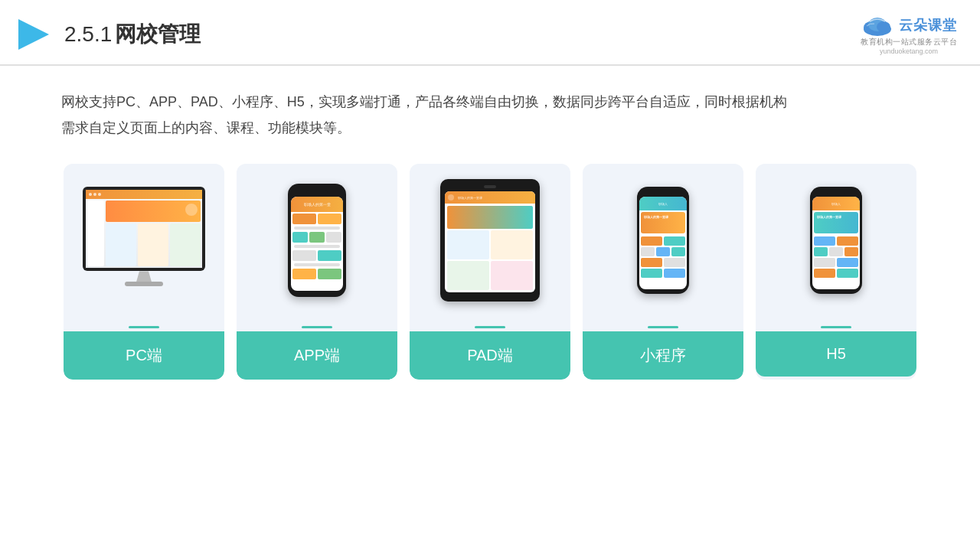  Describe the element at coordinates (836, 328) in the screenshot. I see `card-h5-top-line` at that location.